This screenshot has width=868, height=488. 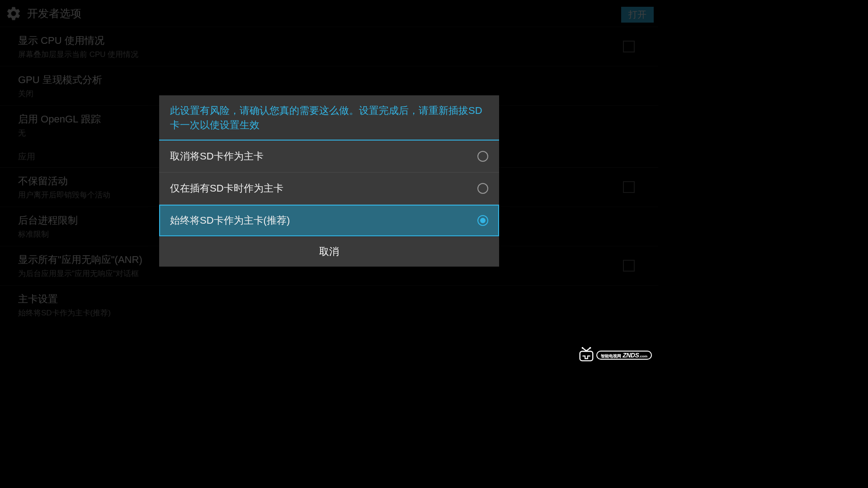 What do you see at coordinates (631, 355) in the screenshot?
I see `logo-main-text: ZNDS` at bounding box center [631, 355].